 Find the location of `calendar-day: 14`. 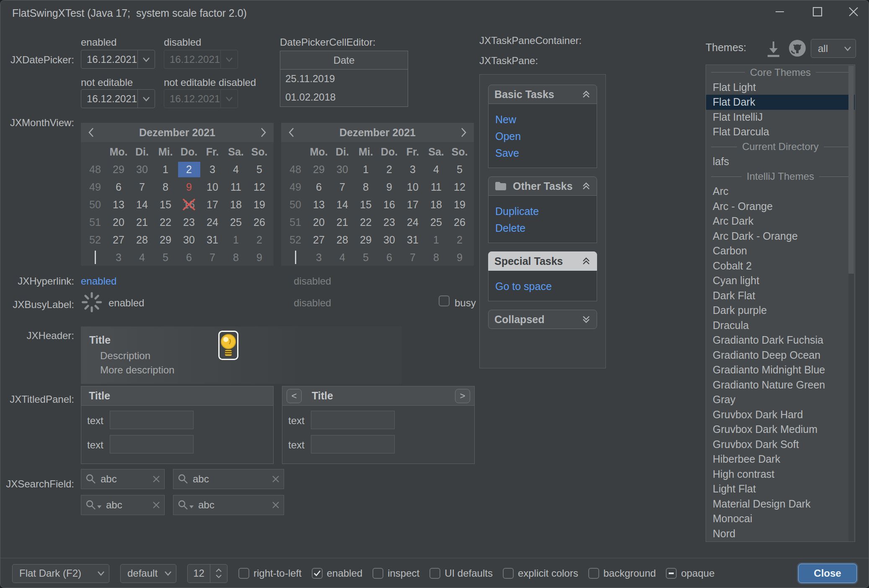

calendar-day: 14 is located at coordinates (142, 205).